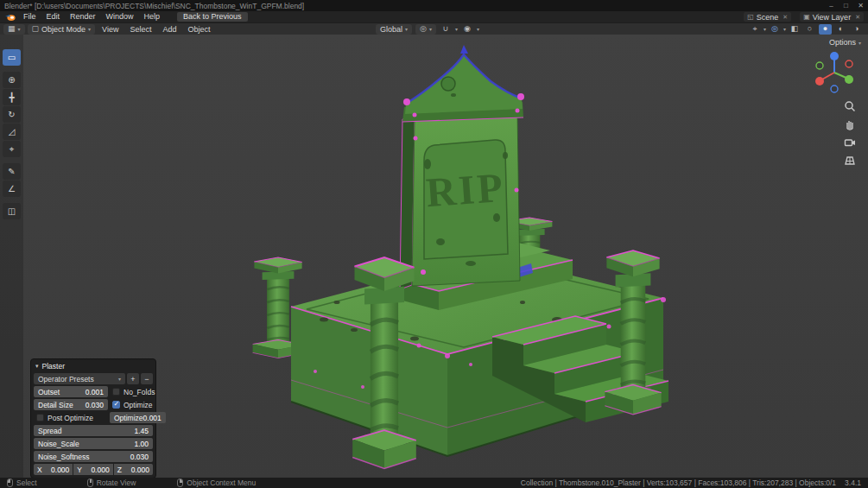 The height and width of the screenshot is (488, 868). What do you see at coordinates (834, 72) in the screenshot?
I see `navigation-gizmo` at bounding box center [834, 72].